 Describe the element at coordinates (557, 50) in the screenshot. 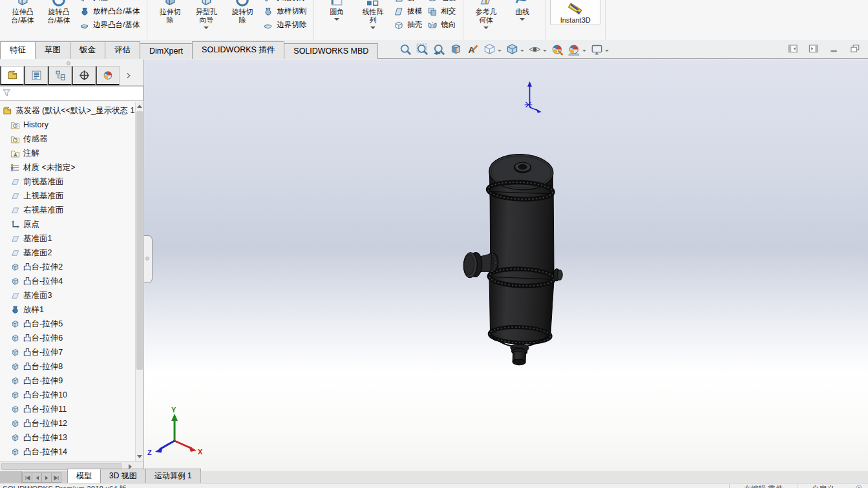

I see `headsup-edit-appearance` at that location.